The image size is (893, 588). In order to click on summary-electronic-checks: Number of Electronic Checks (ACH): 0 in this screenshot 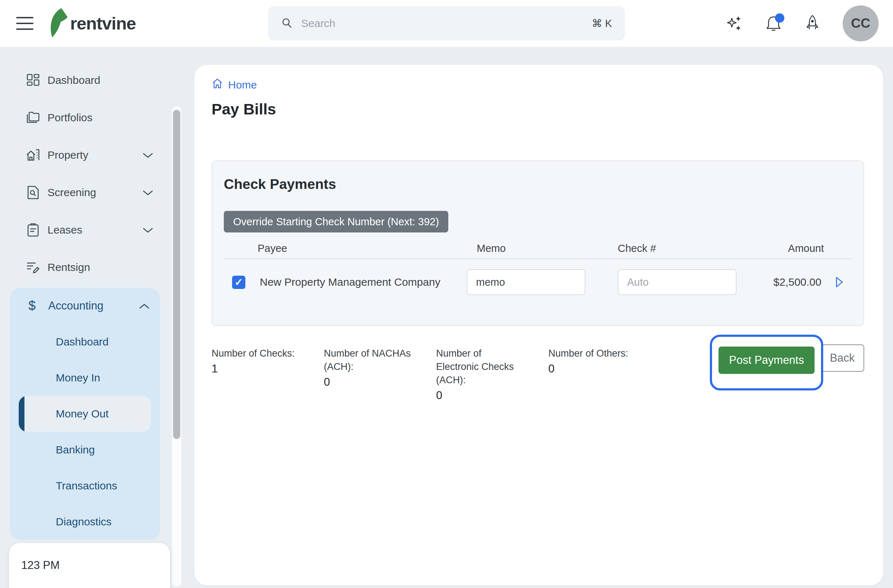, I will do `click(492, 374)`.